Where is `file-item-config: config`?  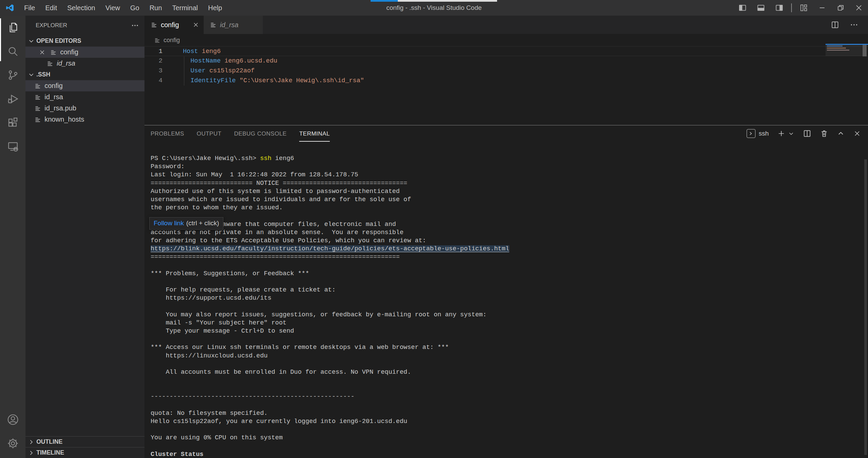
file-item-config: config is located at coordinates (85, 86).